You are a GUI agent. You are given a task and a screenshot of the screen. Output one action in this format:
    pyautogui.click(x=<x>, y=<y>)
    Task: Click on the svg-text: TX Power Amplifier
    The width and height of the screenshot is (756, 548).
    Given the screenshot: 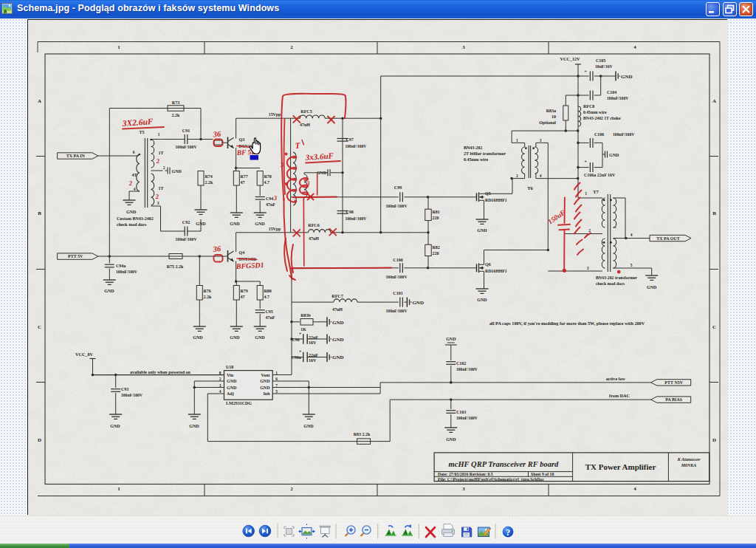 What is the action you would take?
    pyautogui.click(x=621, y=467)
    